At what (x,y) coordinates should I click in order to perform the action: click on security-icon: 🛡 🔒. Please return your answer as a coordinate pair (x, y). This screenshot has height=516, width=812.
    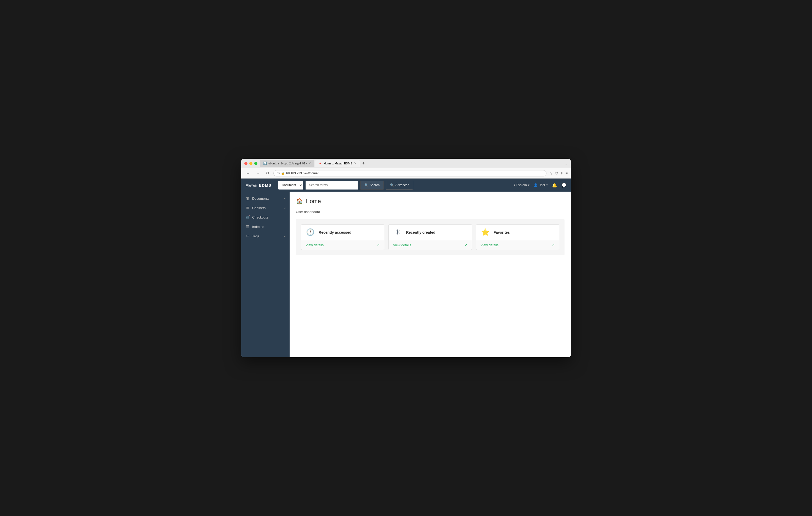
    Looking at the image, I should click on (281, 173).